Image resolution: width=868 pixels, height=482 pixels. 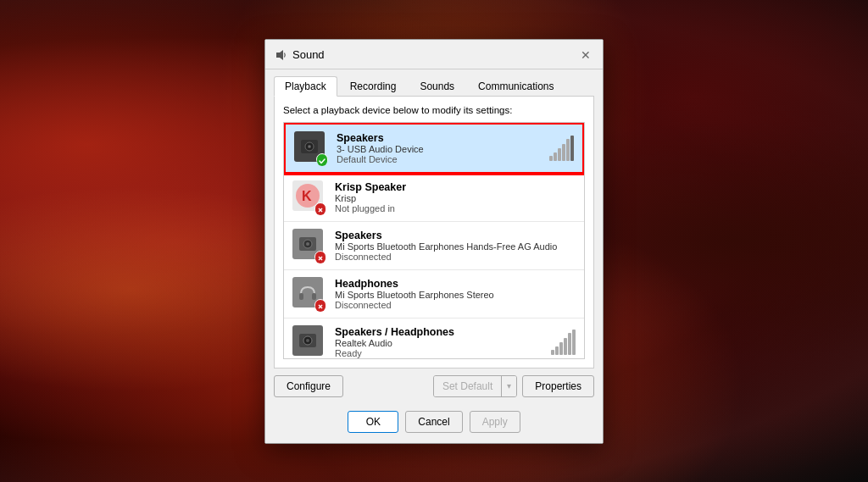 What do you see at coordinates (455, 284) in the screenshot?
I see `device-name: Headphones` at bounding box center [455, 284].